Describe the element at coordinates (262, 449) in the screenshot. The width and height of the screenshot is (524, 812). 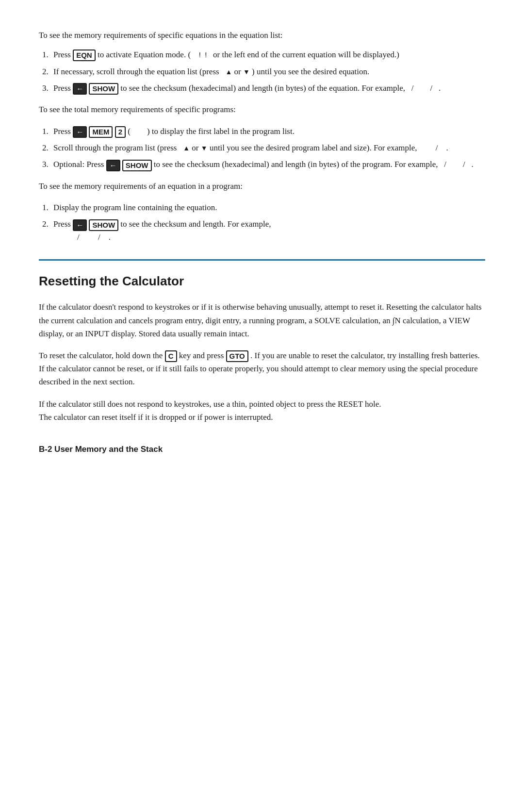
I see `footer-label: B-2 User Memory and the Stack` at that location.